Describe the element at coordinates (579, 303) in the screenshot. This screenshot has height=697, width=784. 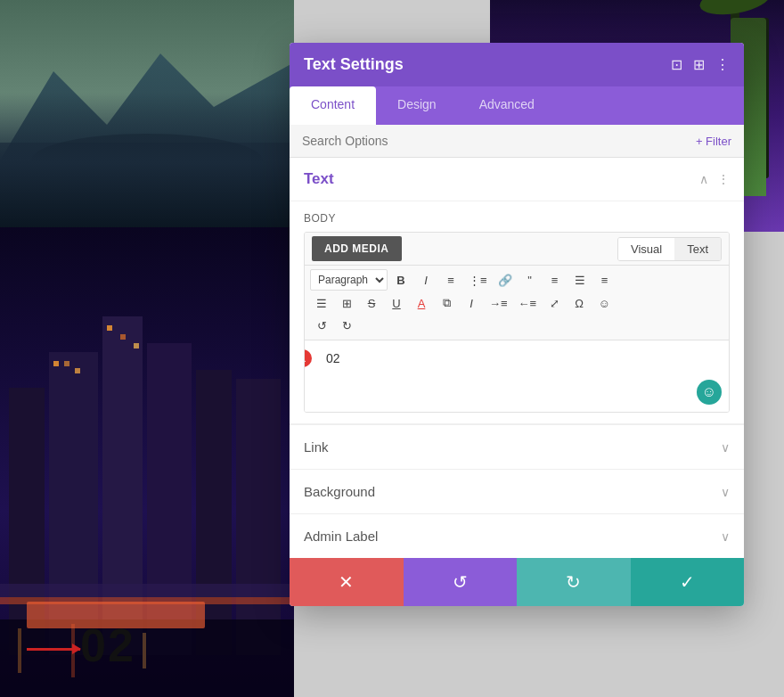
I see `special-chars-button: Ω` at that location.